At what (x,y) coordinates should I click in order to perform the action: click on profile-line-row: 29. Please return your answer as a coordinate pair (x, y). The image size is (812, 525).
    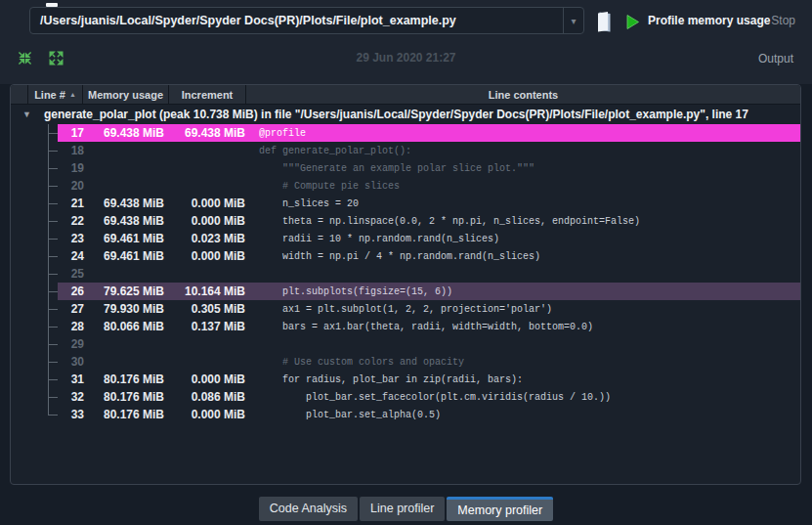
    Looking at the image, I should click on (406, 344).